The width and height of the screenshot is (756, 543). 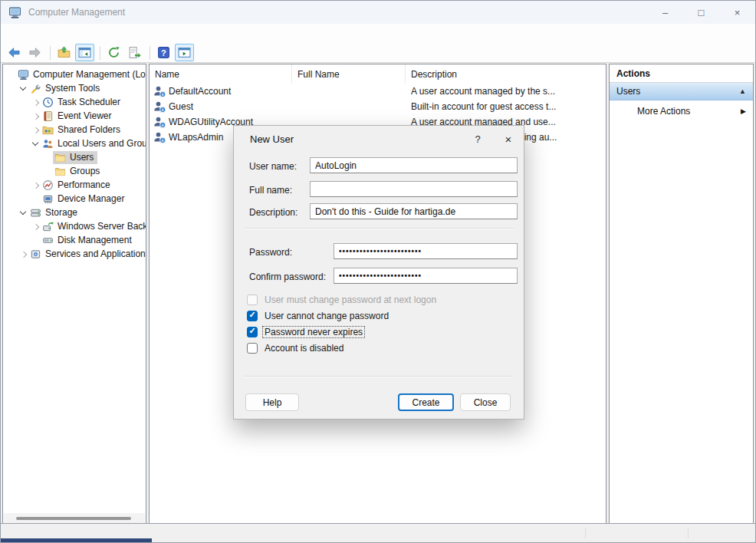 What do you see at coordinates (74, 157) in the screenshot?
I see `tree-item-users: Users` at bounding box center [74, 157].